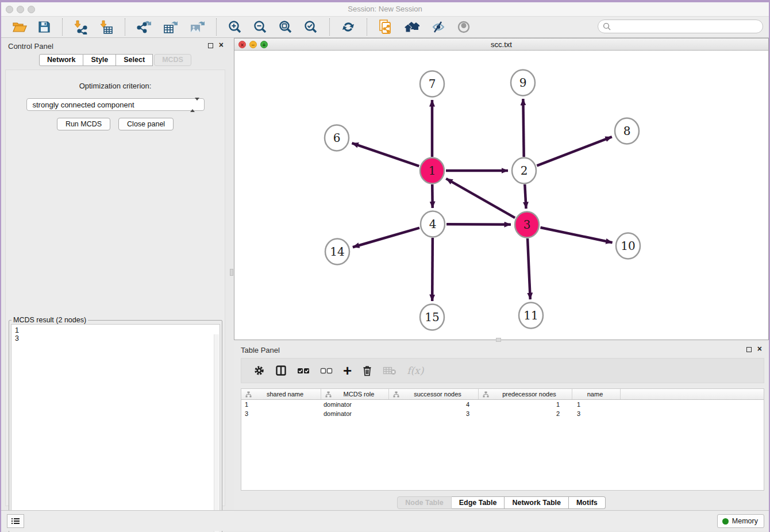 The image size is (770, 532). Describe the element at coordinates (438, 27) in the screenshot. I see `hide-panels-button` at that location.